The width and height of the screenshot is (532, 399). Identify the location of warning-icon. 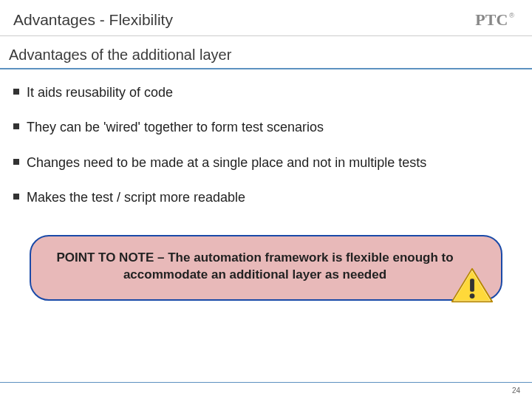
(472, 286).